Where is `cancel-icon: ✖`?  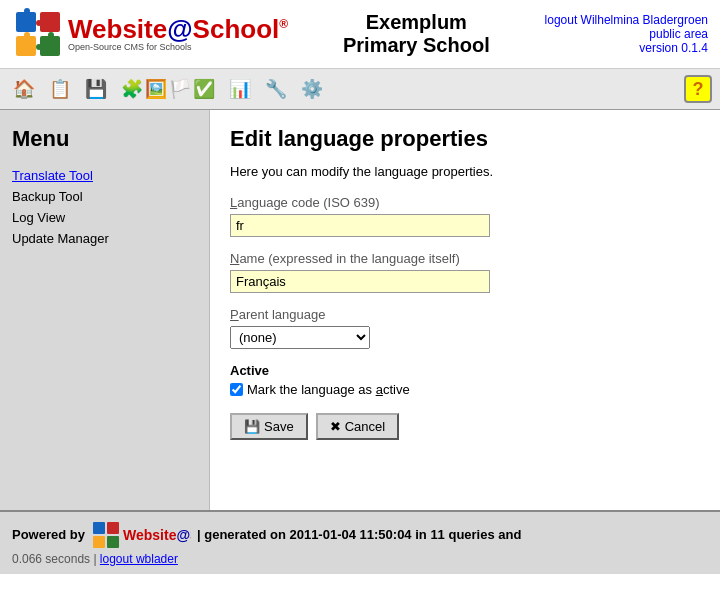
cancel-icon: ✖ is located at coordinates (336, 426).